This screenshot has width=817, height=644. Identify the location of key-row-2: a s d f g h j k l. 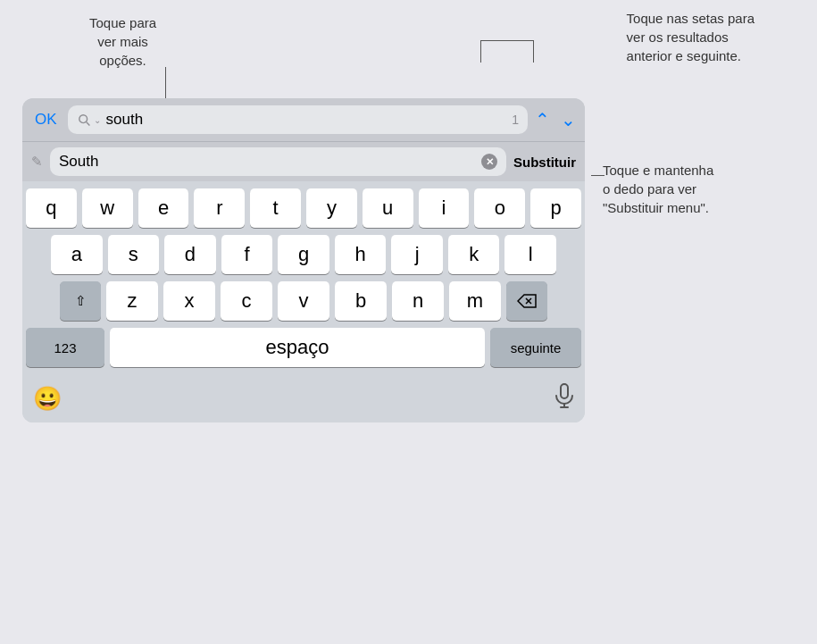
(304, 255).